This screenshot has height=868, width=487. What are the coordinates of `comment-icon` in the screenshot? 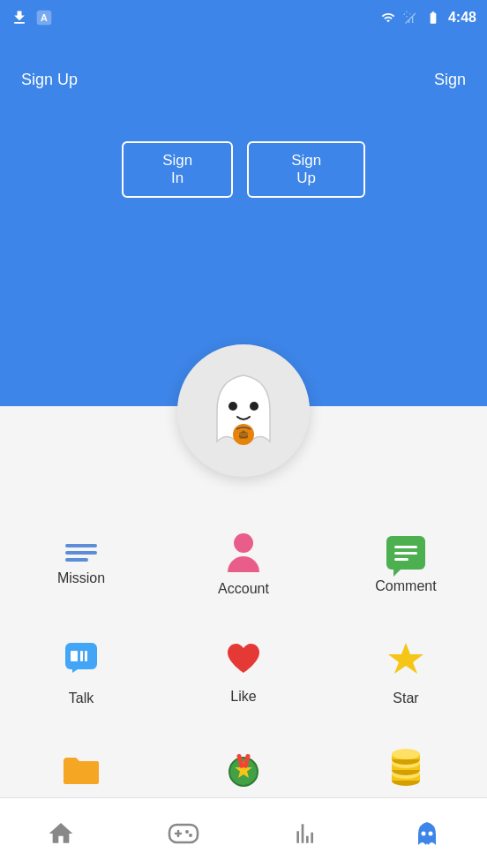 It's located at (406, 553).